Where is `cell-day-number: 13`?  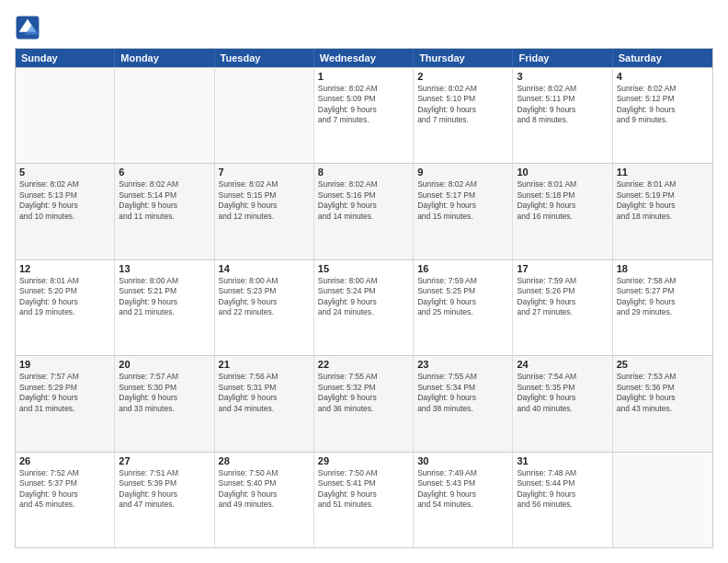 cell-day-number: 13 is located at coordinates (164, 269).